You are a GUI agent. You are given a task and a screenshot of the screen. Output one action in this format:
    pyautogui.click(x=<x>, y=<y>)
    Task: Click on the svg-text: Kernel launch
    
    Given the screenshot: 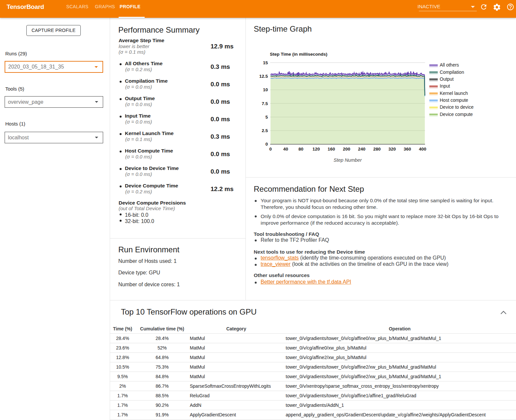 What is the action you would take?
    pyautogui.click(x=454, y=93)
    